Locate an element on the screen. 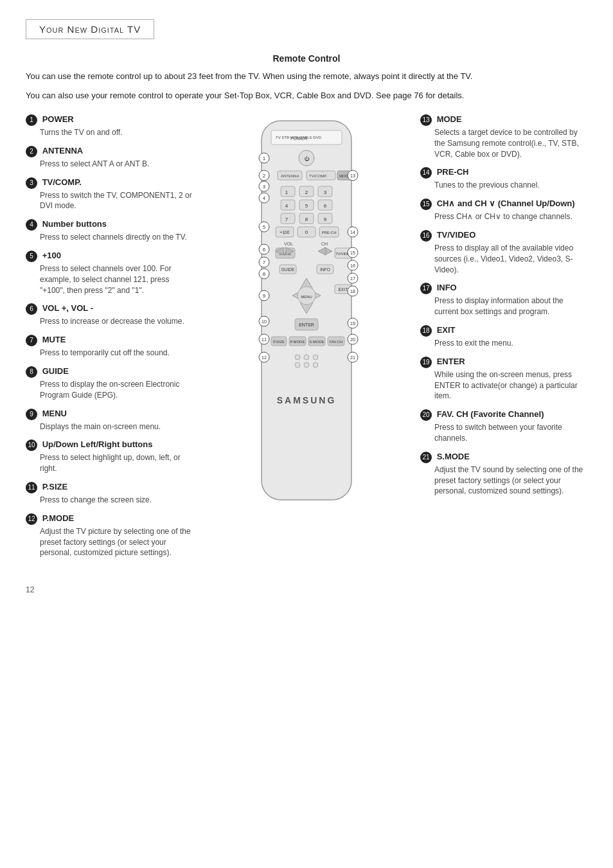 The image size is (613, 868). svg-text: VOL is located at coordinates (289, 244).